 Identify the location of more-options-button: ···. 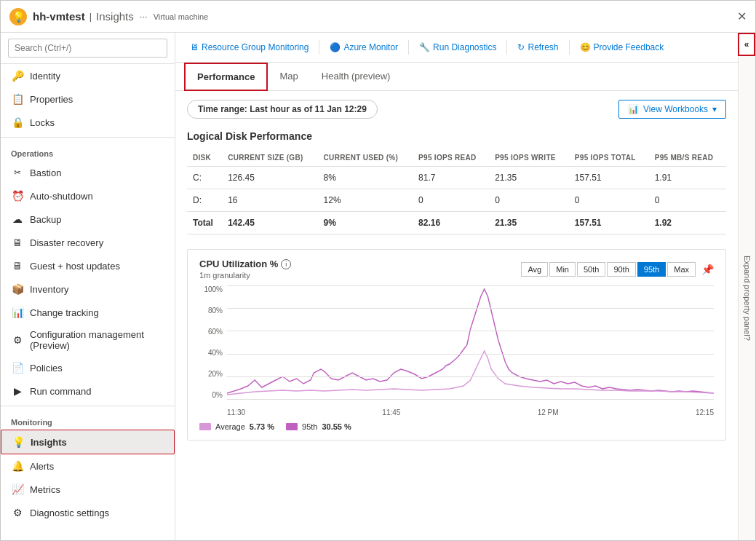
(144, 16).